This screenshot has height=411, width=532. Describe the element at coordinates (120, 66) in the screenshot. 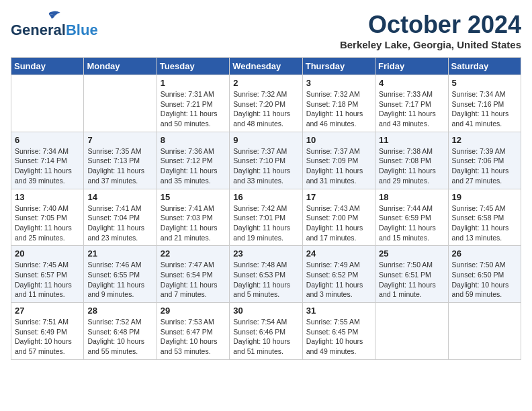

I see `weekday-header: Monday` at that location.